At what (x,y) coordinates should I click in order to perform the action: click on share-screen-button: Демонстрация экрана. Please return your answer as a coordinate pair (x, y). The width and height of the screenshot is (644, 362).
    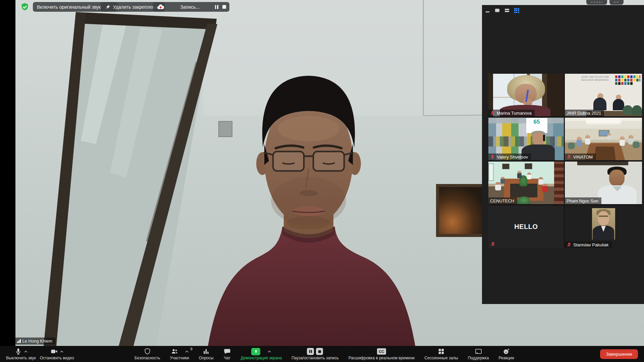
    Looking at the image, I should click on (262, 354).